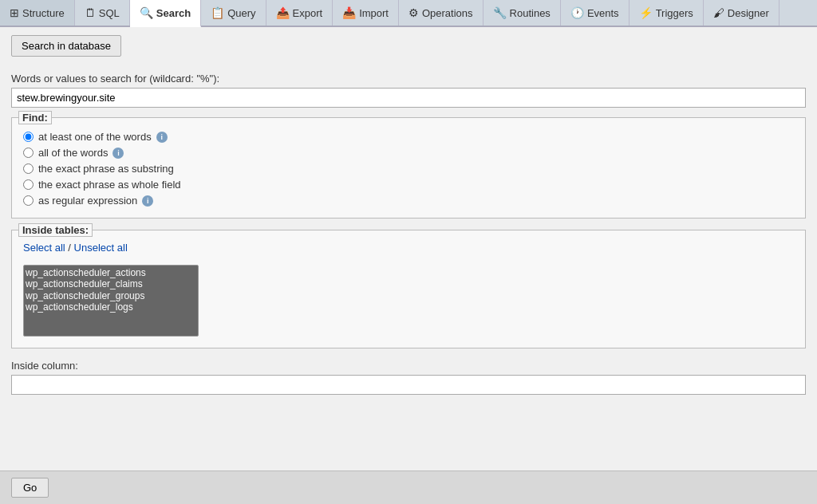  What do you see at coordinates (408, 169) in the screenshot?
I see `option-exact-sub: the exact phrase as substring` at bounding box center [408, 169].